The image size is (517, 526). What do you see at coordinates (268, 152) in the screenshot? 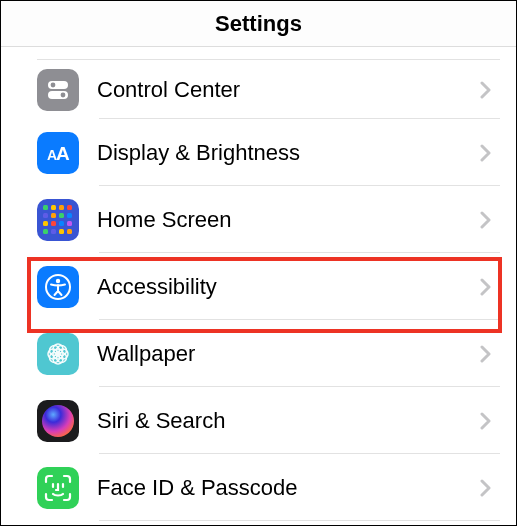
I see `row-display-brightness: A A Display & Brightness` at bounding box center [268, 152].